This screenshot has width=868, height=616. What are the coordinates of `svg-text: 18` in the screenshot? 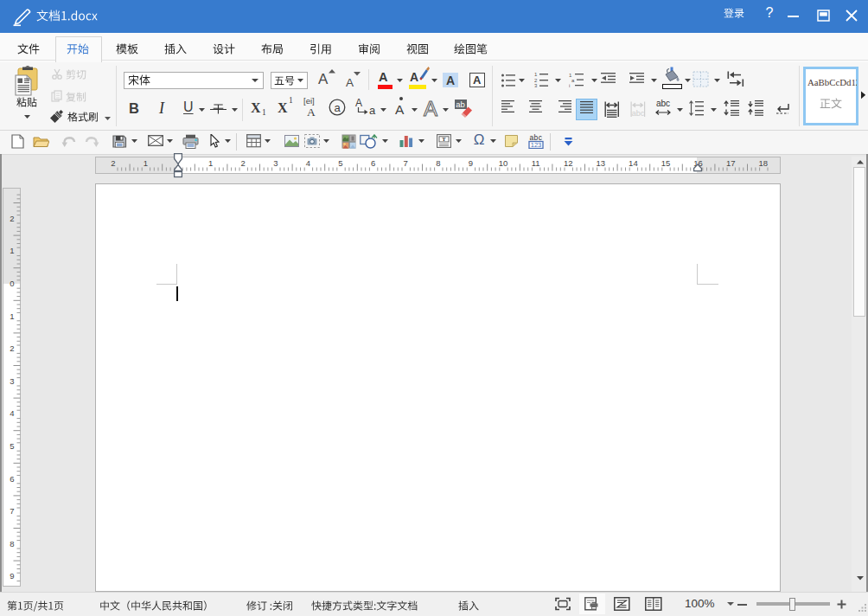 It's located at (764, 163).